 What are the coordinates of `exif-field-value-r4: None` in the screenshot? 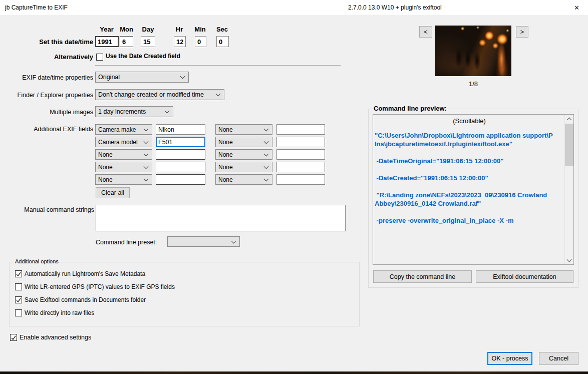 It's located at (225, 167).